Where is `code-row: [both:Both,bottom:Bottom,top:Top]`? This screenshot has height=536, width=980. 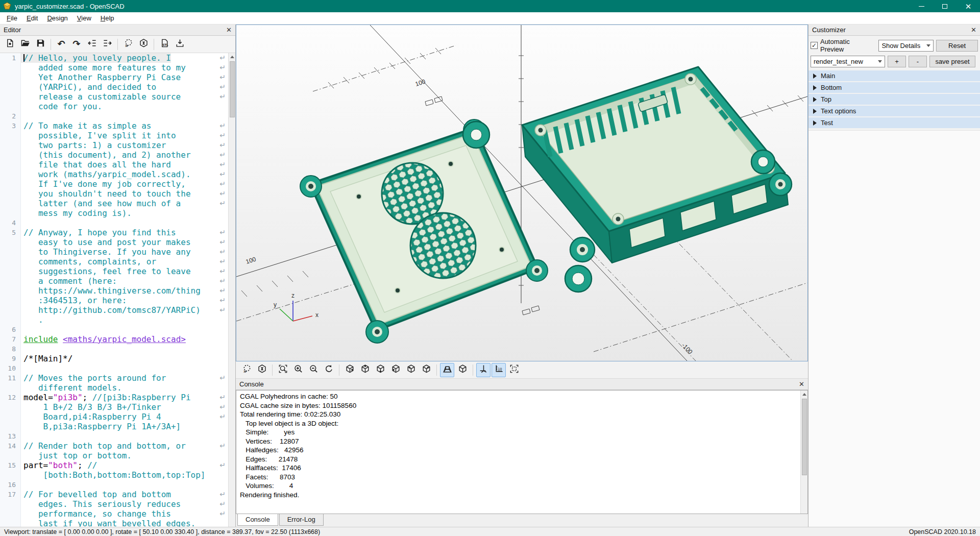 code-row: [both:Both,bottom:Bottom,top:Top] is located at coordinates (114, 475).